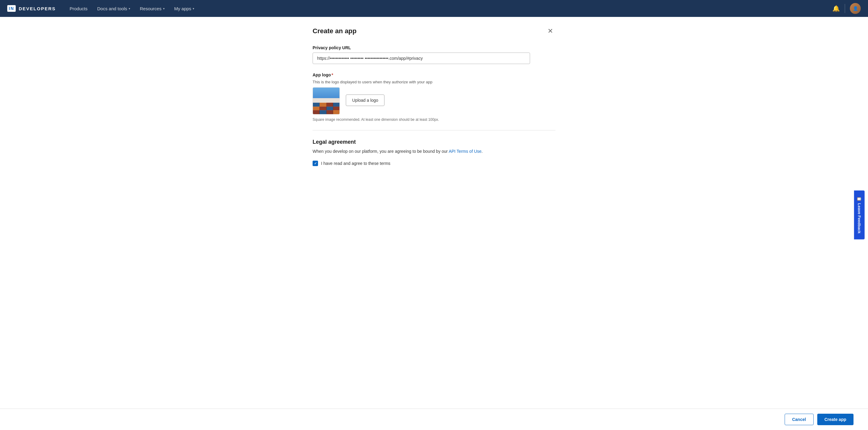  What do you see at coordinates (799, 420) in the screenshot?
I see `cancel-button: Cancel` at bounding box center [799, 420].